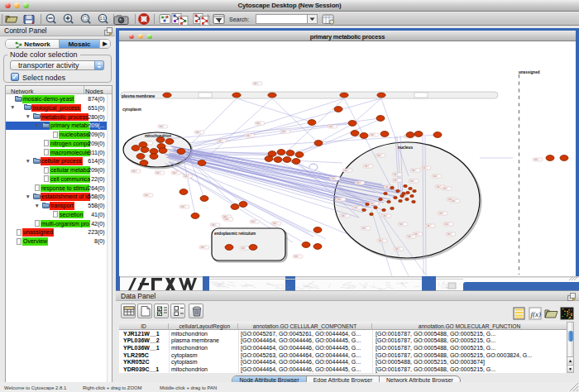 This screenshot has width=579, height=392. I want to click on svg-text: plasma membrane, so click(139, 96).